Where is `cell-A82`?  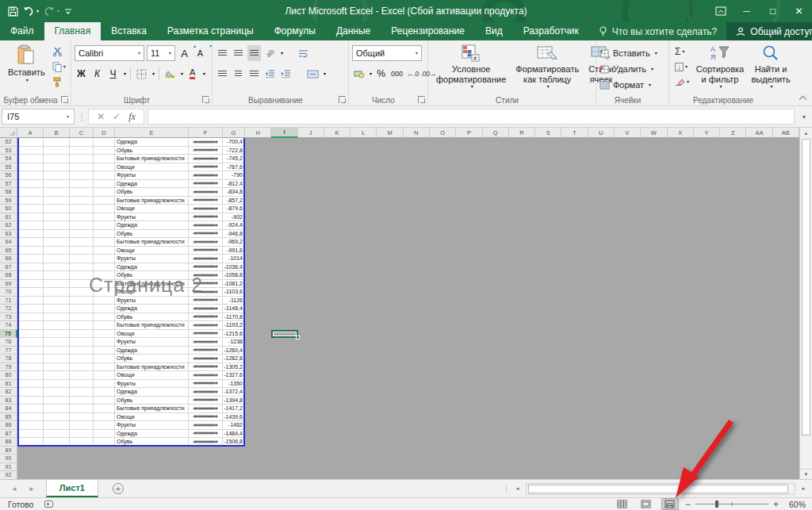
cell-A82 is located at coordinates (30, 392).